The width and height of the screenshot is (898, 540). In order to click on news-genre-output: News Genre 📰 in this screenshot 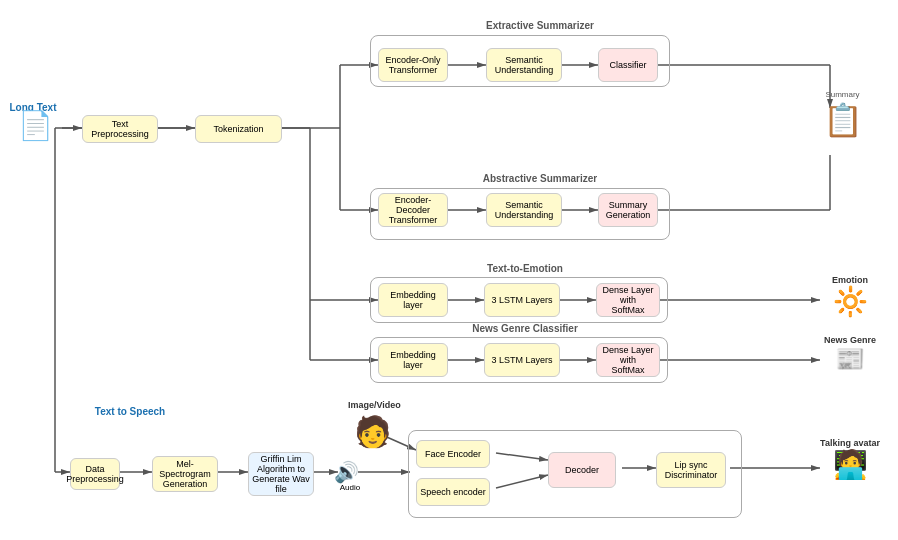, I will do `click(850, 354)`.